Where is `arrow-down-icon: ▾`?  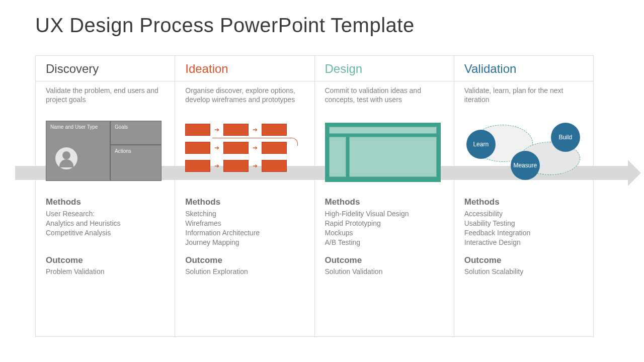 arrow-down-icon: ▾ is located at coordinates (197, 144).